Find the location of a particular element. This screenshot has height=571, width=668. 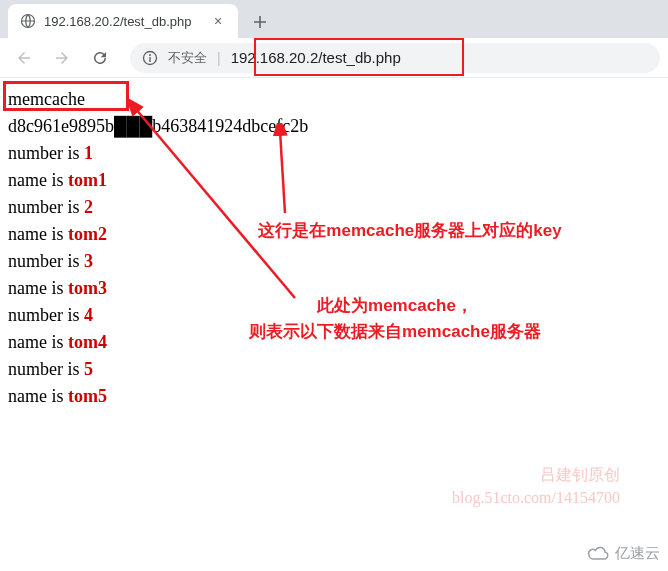

list-item: number is 3 is located at coordinates (334, 262).